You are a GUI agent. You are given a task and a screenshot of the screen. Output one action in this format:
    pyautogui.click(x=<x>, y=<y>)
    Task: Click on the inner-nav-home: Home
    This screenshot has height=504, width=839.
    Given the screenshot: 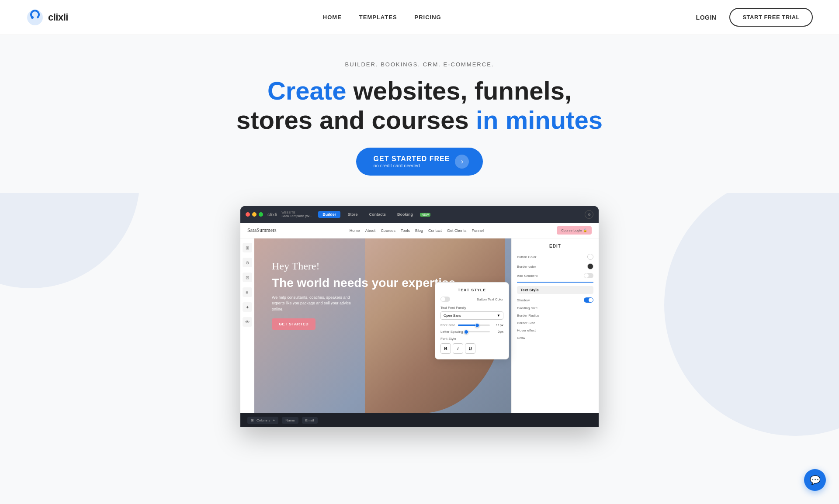 What is the action you would take?
    pyautogui.click(x=355, y=231)
    